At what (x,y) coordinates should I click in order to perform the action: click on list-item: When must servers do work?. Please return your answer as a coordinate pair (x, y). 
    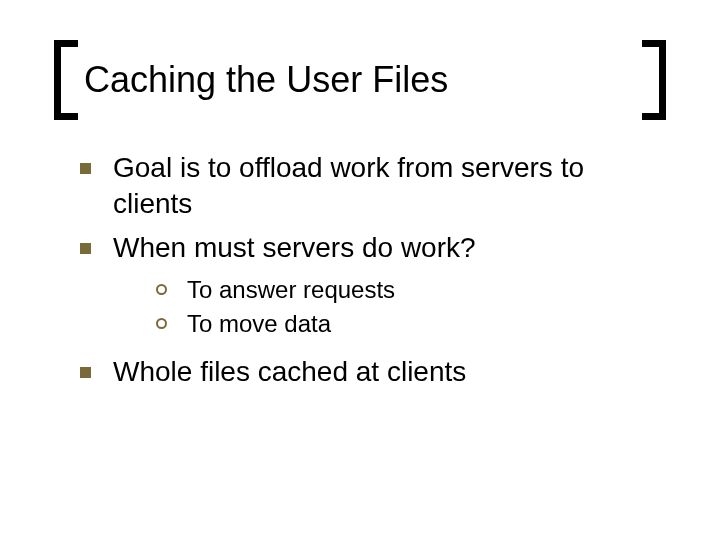
    Looking at the image, I should click on (370, 248).